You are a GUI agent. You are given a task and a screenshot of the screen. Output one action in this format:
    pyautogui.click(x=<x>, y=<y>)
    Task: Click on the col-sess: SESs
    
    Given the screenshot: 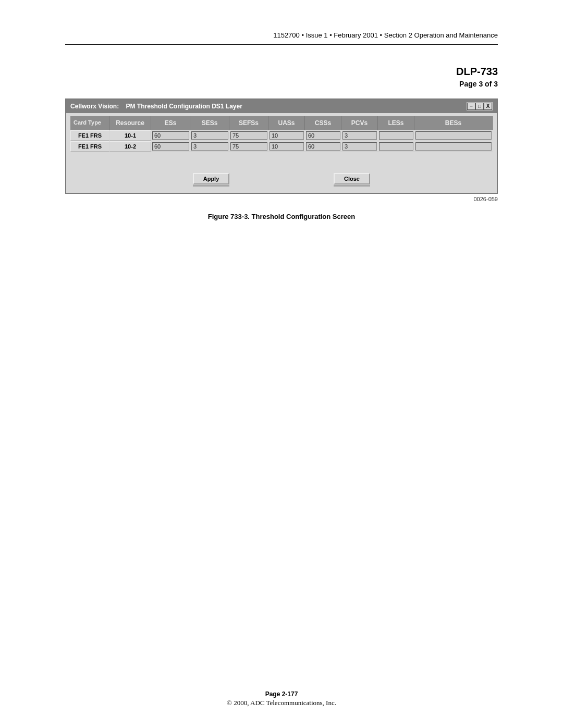 What is the action you would take?
    pyautogui.click(x=210, y=123)
    